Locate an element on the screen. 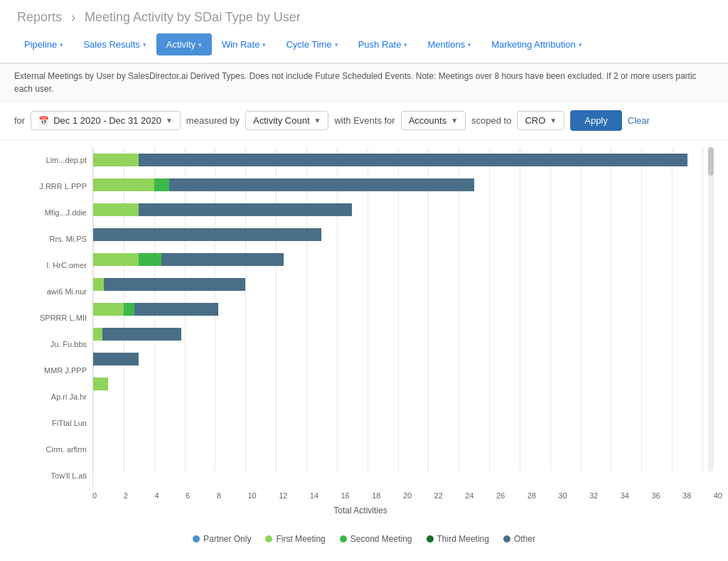  measured-by-select: Activity Count ▼ is located at coordinates (287, 121).